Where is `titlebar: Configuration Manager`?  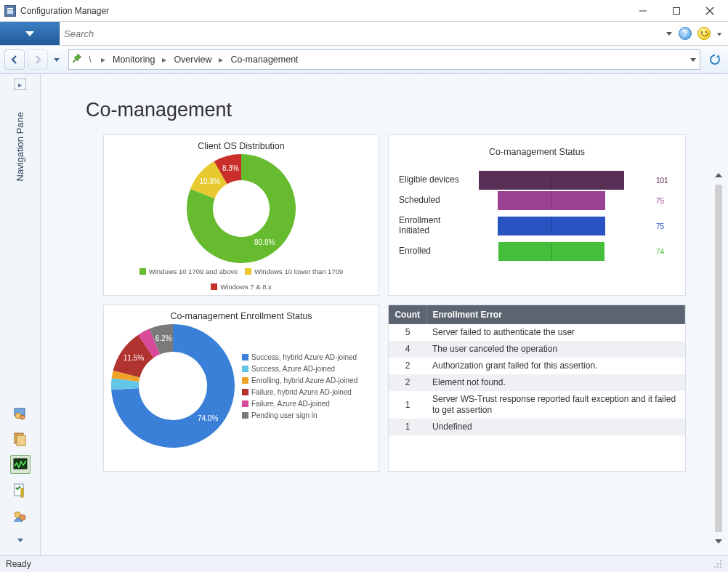
titlebar: Configuration Manager is located at coordinates (364, 11).